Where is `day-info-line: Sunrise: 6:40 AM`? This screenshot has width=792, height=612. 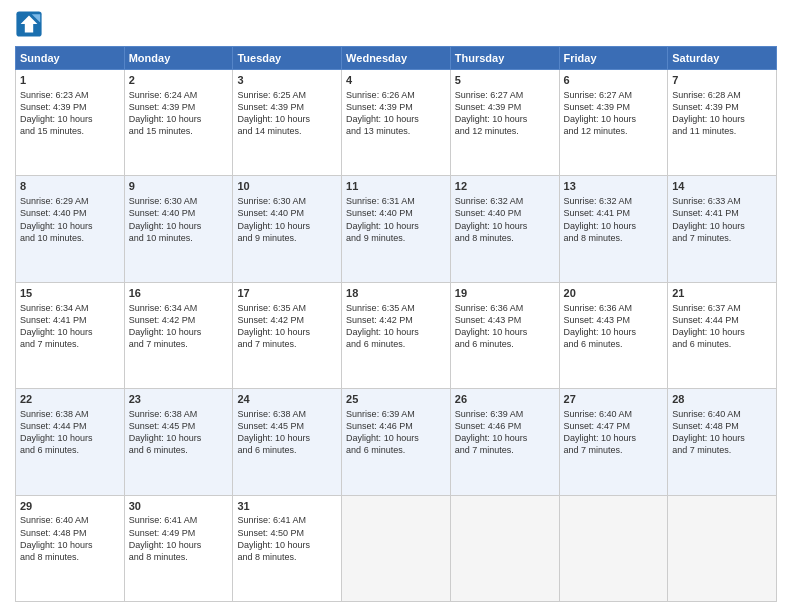
day-info-line: Sunrise: 6:40 AM is located at coordinates (598, 414).